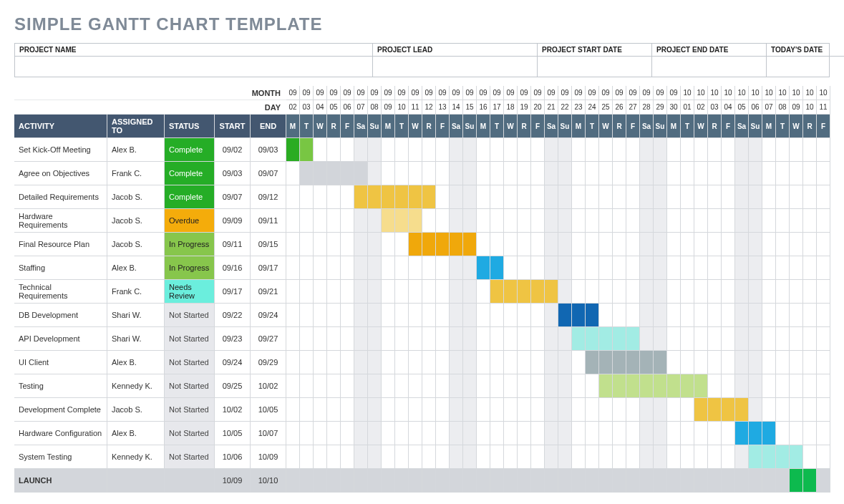 The image size is (844, 504). What do you see at coordinates (511, 107) in the screenshot?
I see `day-header-cell: 18` at bounding box center [511, 107].